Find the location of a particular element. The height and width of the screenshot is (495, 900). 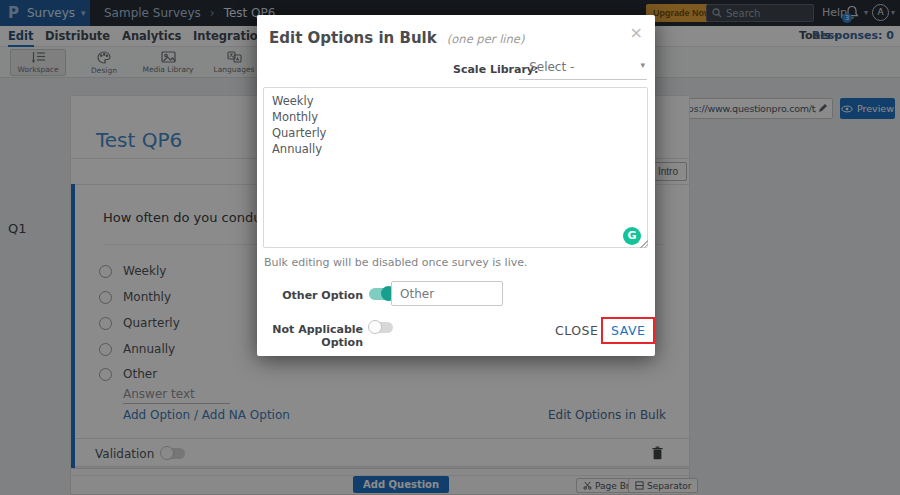

other-option-input is located at coordinates (447, 294).